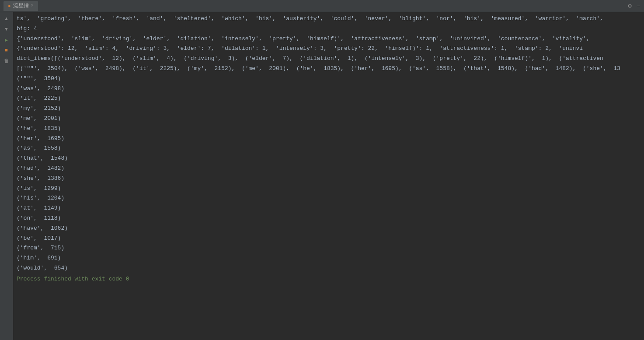 This screenshot has height=340, width=644. What do you see at coordinates (21, 6) in the screenshot?
I see `title-bar-left: ● 流星锤 ×` at bounding box center [21, 6].